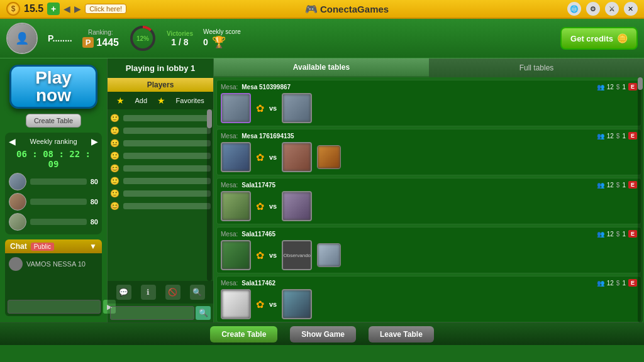 The height and width of the screenshot is (362, 644). I want to click on settings-icon: ⚙, so click(593, 9).